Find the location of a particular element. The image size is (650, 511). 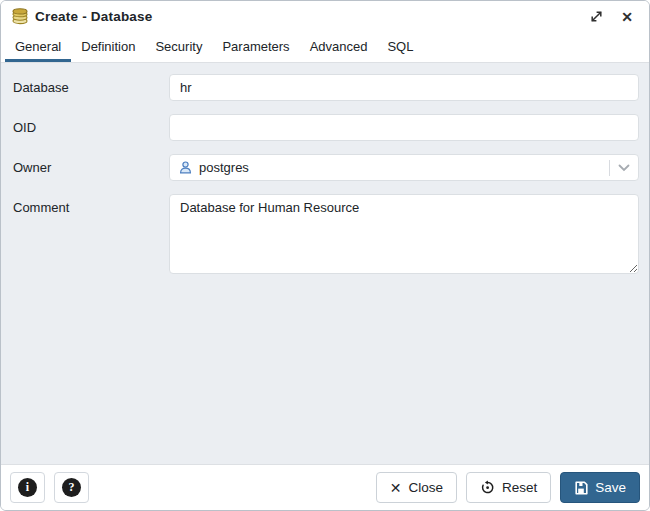

save-button: Save is located at coordinates (600, 488).